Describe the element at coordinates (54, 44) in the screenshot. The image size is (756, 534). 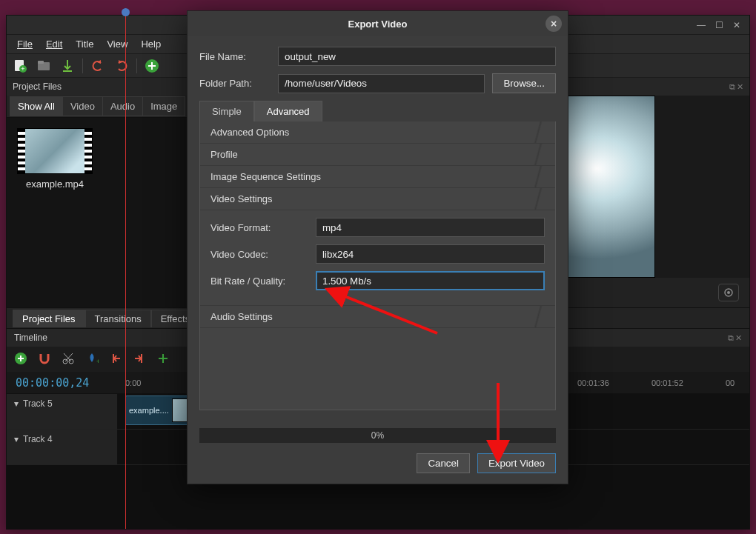
I see `menu-edit: Edit` at that location.